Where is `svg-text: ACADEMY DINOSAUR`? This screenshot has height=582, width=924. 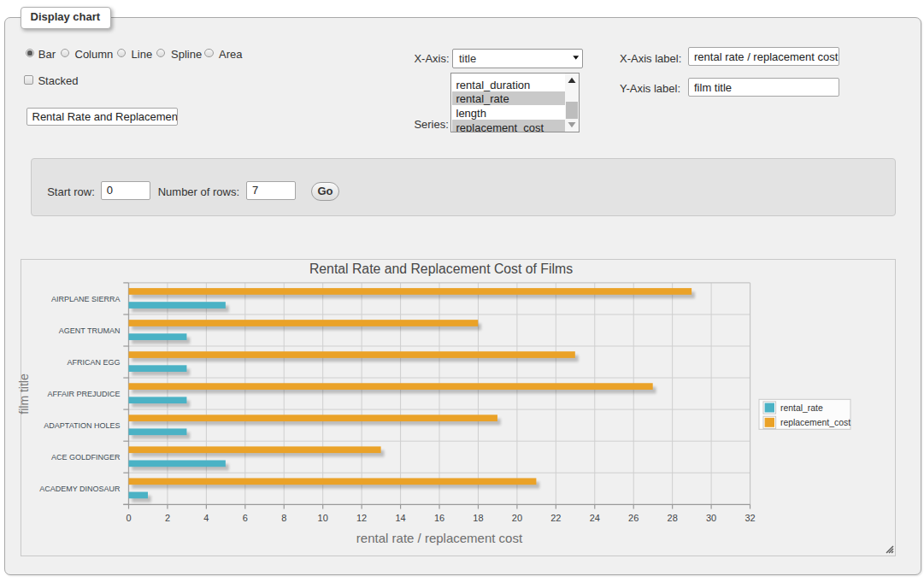 svg-text: ACADEMY DINOSAUR is located at coordinates (80, 489).